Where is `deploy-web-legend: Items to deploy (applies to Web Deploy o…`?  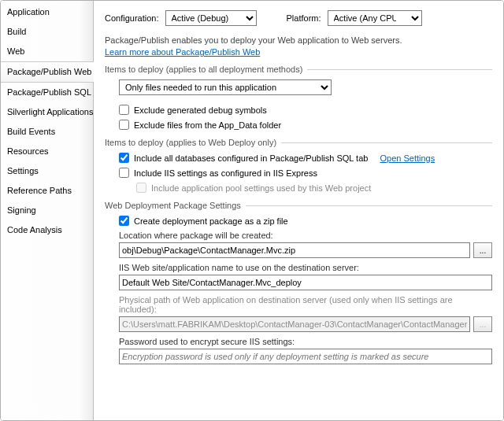
deploy-web-legend: Items to deploy (applies to Web Deploy o… is located at coordinates (191, 142).